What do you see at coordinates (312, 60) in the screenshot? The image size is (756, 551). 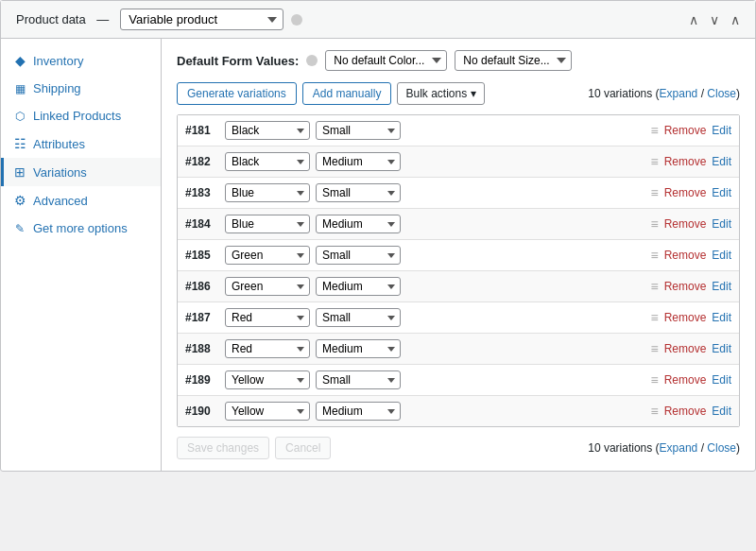 I see `default-form-dot` at bounding box center [312, 60].